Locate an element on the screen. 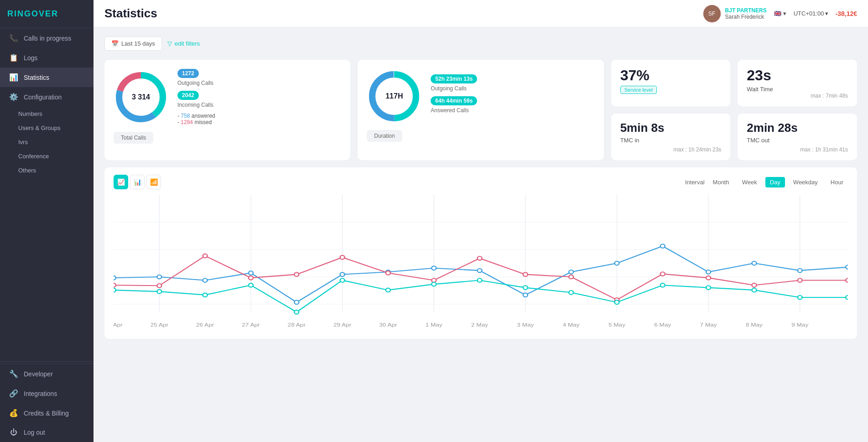 The height and width of the screenshot is (442, 868). avatar: SF is located at coordinates (712, 14).